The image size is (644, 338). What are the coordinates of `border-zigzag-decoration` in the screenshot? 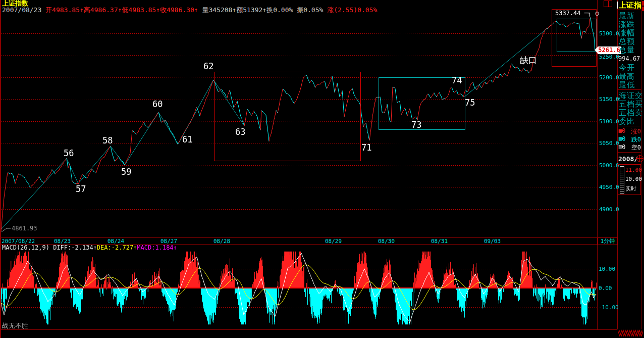 It's located at (630, 333).